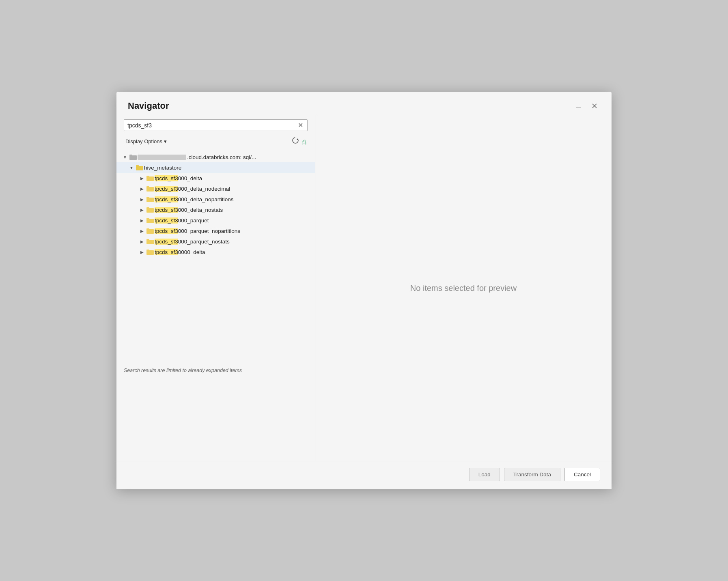  I want to click on chevron-down-icon: ▾, so click(166, 141).